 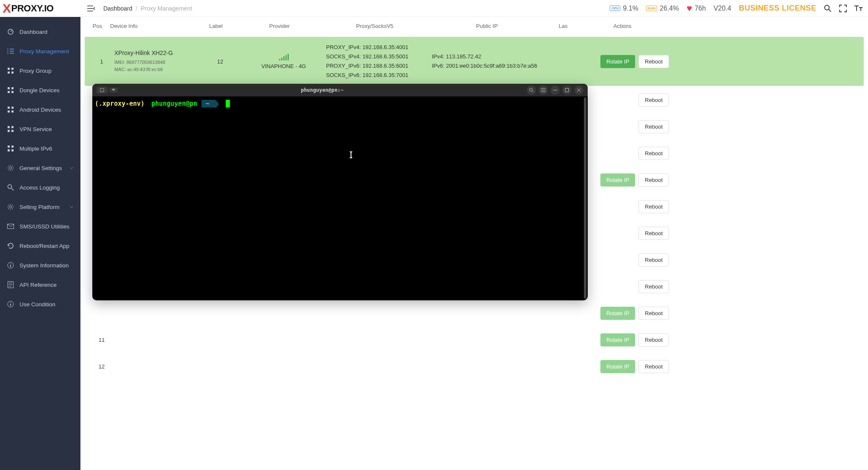 What do you see at coordinates (220, 62) in the screenshot?
I see `cell-label: 12` at bounding box center [220, 62].